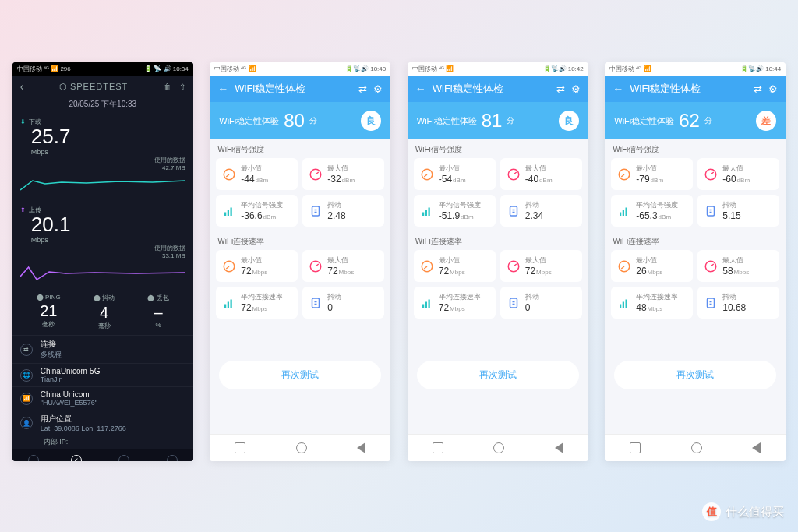 Image resolution: width=798 pixels, height=532 pixels. What do you see at coordinates (455, 266) in the screenshot?
I see `metric-card: 最小值72Mbps` at bounding box center [455, 266].